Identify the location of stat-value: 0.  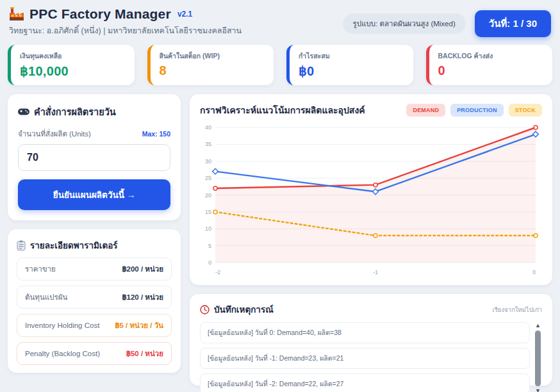
(491, 70).